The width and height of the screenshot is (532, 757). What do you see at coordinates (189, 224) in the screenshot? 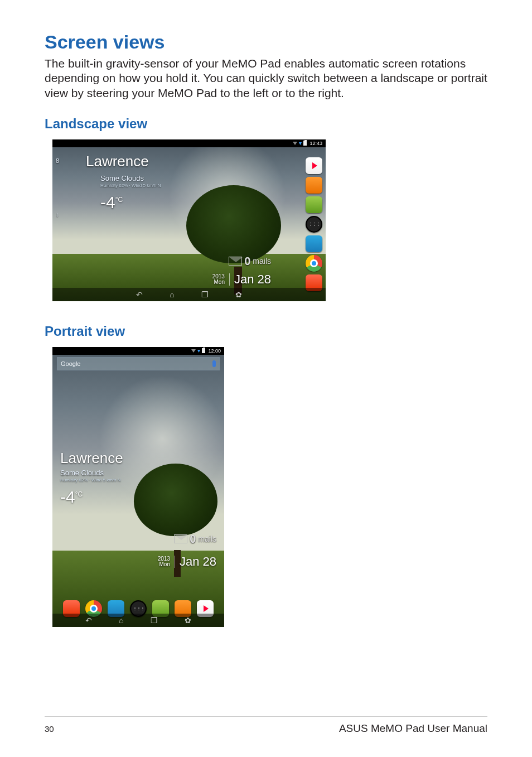
I see `wallpaper: 8 ↓ Lawrence Some Clouds Humidity 62% · …` at bounding box center [189, 224].